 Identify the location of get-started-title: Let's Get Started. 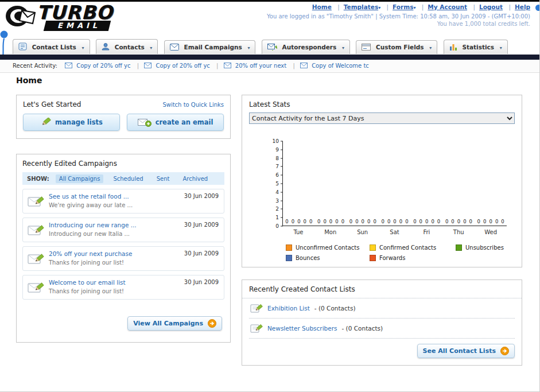
(52, 104).